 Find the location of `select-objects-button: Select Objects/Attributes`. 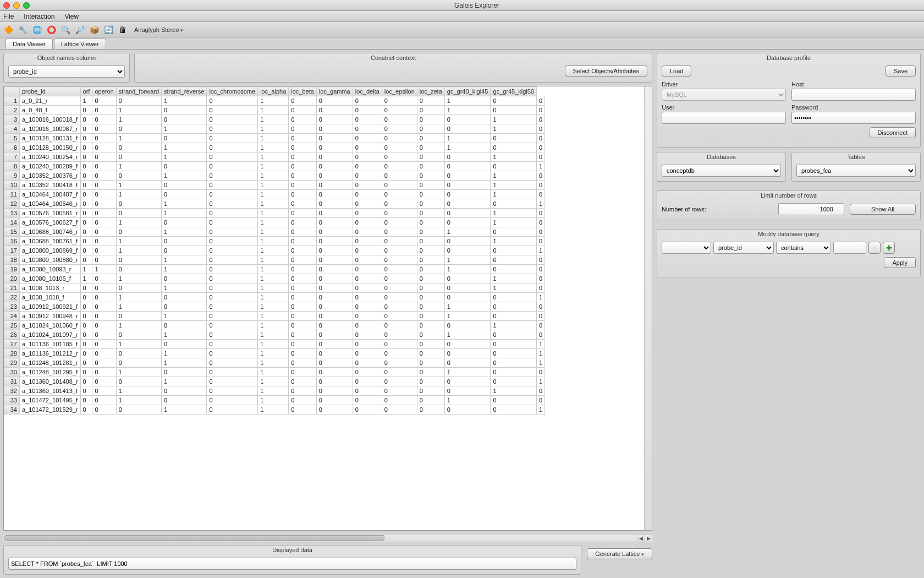

select-objects-button: Select Objects/Attributes is located at coordinates (606, 71).